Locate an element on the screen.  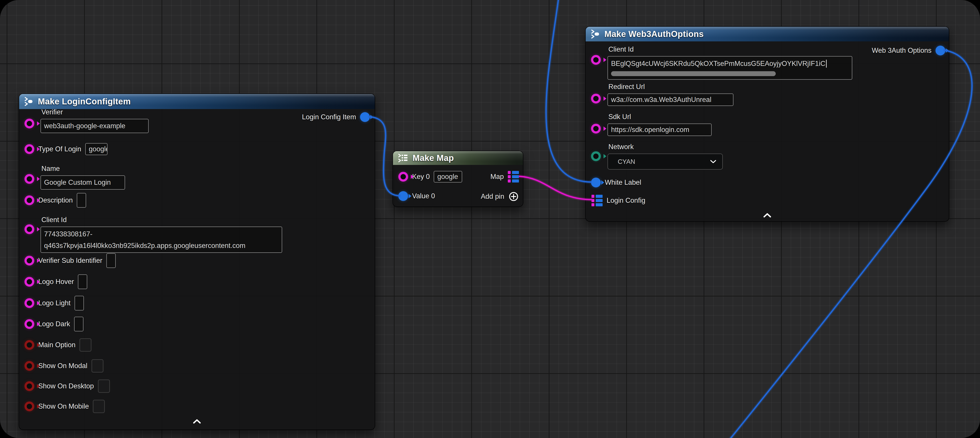
output-pin-web3auth-options is located at coordinates (940, 51).